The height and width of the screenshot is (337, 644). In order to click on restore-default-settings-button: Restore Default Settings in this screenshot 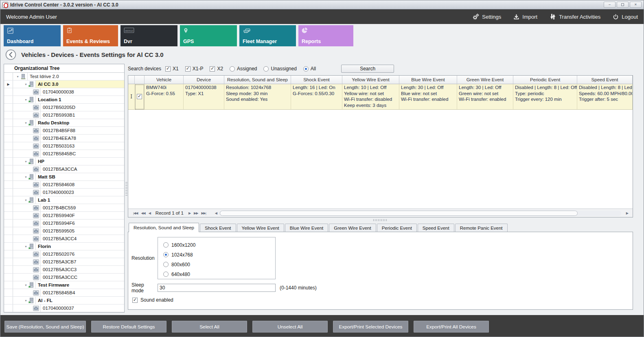, I will do `click(129, 327)`.